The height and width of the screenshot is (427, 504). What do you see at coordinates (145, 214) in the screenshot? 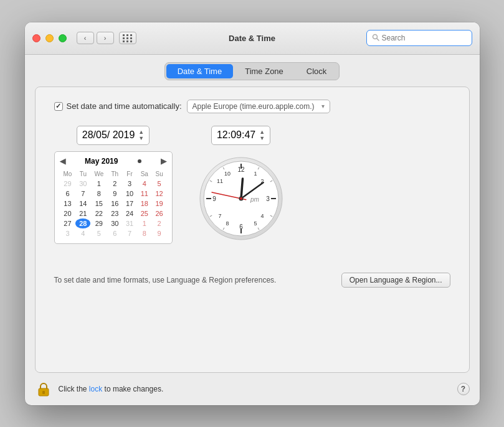
I see `calendar-day: 25` at bounding box center [145, 214].